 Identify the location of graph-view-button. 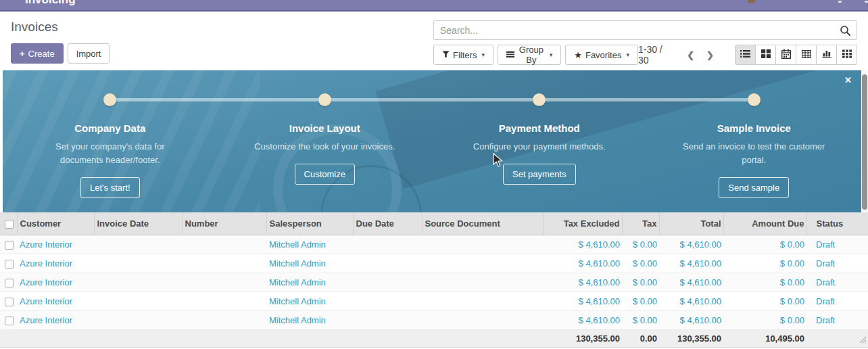
(826, 55).